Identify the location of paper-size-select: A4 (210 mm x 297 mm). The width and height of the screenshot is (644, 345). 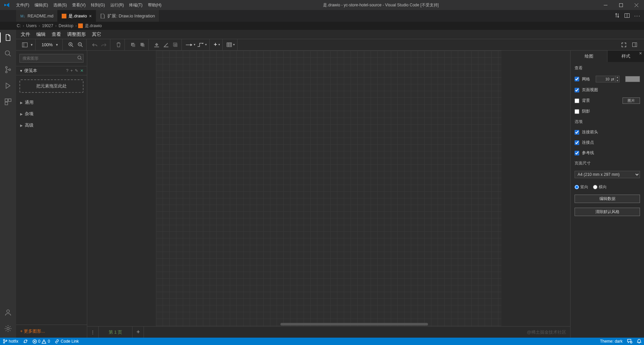
(607, 175).